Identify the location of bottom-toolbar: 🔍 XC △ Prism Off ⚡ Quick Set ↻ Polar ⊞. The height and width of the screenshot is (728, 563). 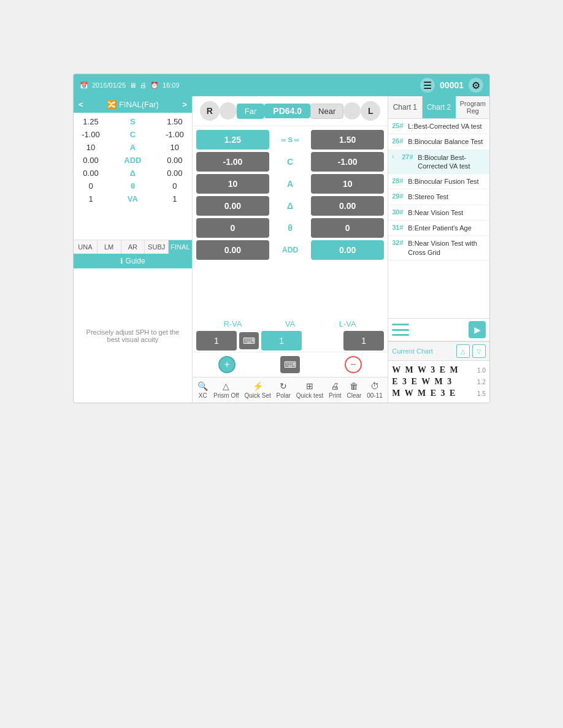
(290, 390).